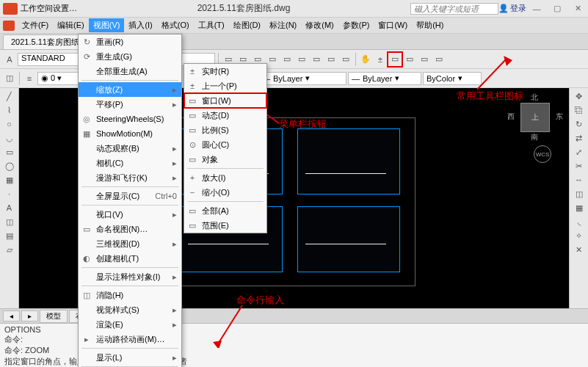 The width and height of the screenshot is (588, 367). Describe the element at coordinates (579, 194) in the screenshot. I see `offset-icon: ◫` at that location.